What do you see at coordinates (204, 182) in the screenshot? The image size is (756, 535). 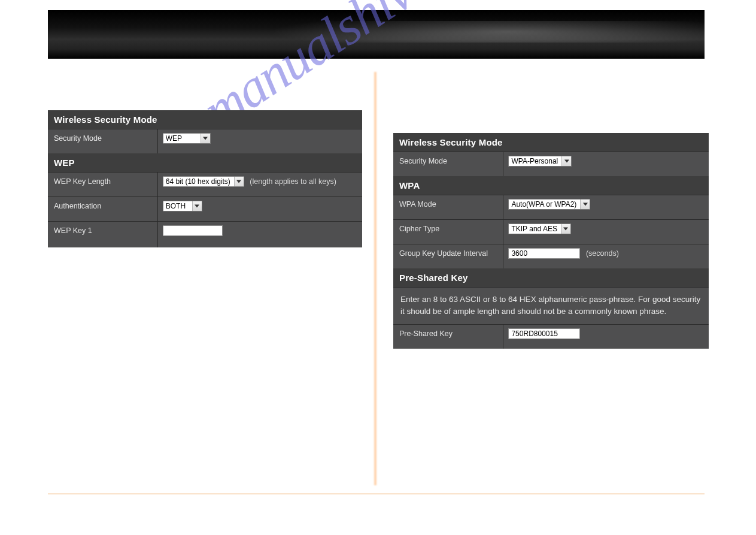 I see `select-wep-key-length: 64 bit (10 hex digits)` at bounding box center [204, 182].